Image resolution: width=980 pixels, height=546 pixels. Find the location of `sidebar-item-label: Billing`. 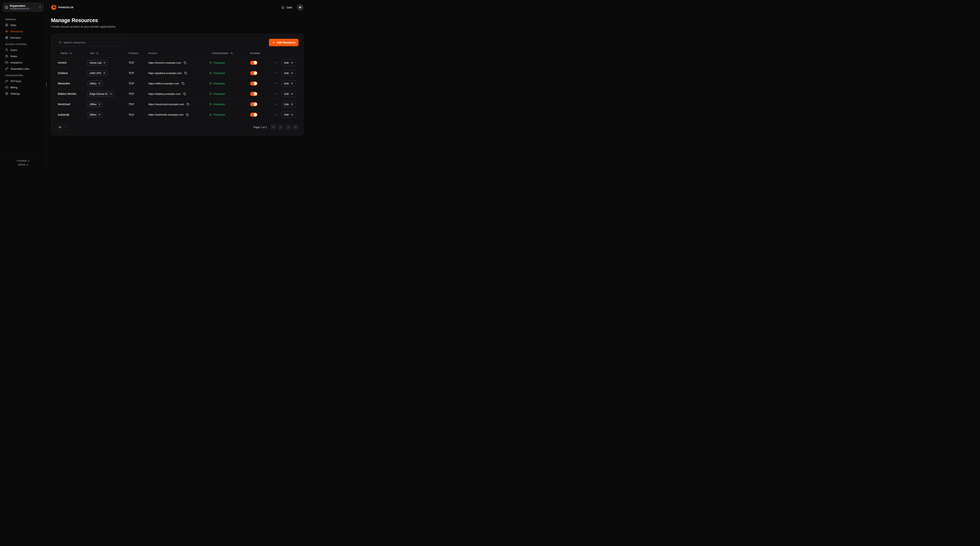

sidebar-item-label: Billing is located at coordinates (14, 87).